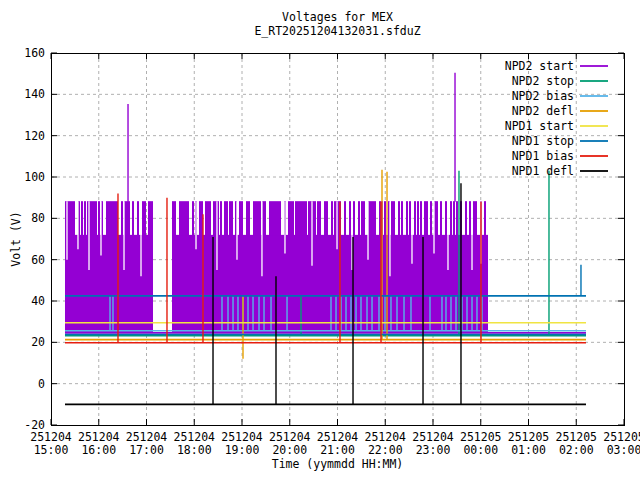 The image size is (640, 480). What do you see at coordinates (338, 31) in the screenshot?
I see `chart-subtitle: E_RT20251204132031.sfduZ` at bounding box center [338, 31].